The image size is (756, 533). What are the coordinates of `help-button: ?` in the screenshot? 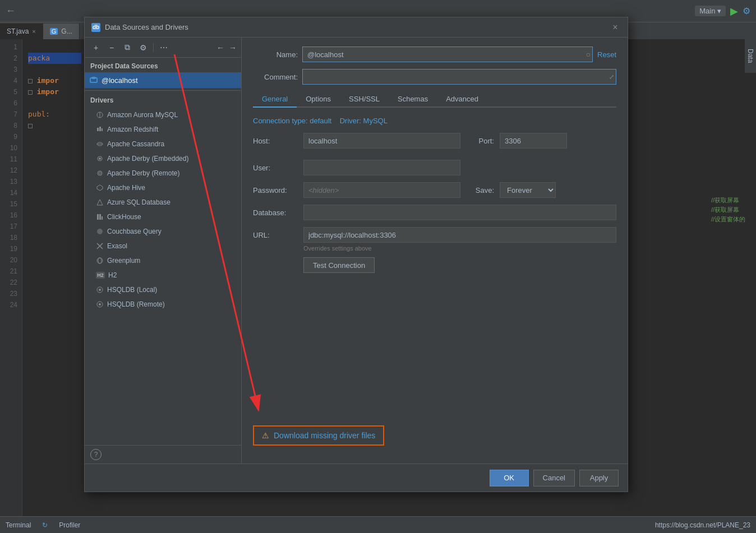 It's located at (96, 455).